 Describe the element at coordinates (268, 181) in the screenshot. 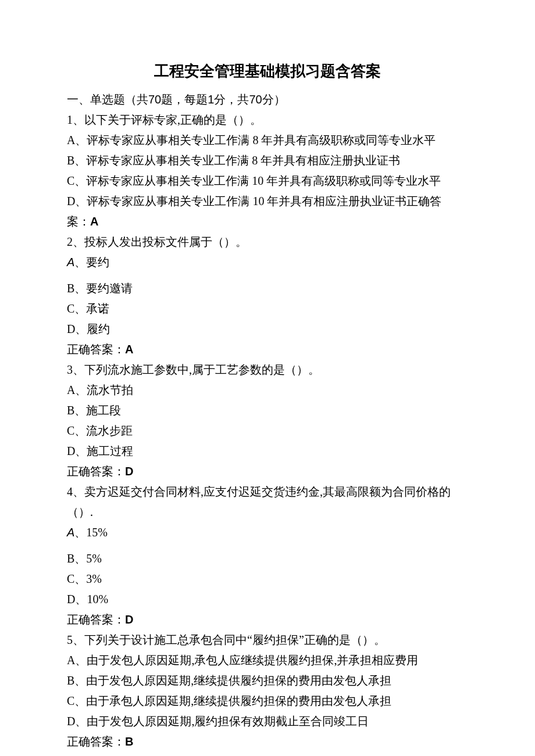

I see `q1-option-c: C、评标专家应从事相关专业工作满 10 年并具有高级职称或同等专业水平` at that location.